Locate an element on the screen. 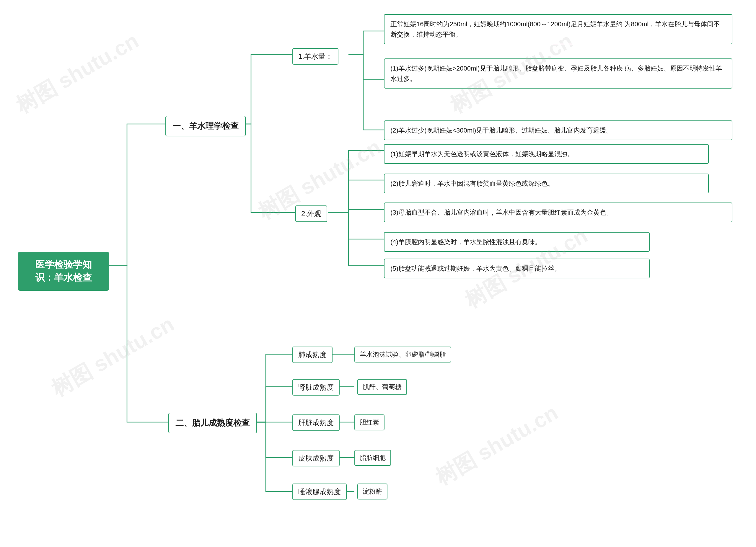 Image resolution: width=756 pixels, height=547 pixels. leaf-normal-fluid: 正常妊娠16周时约为250ml，妊娠晚期约1000ml(800～1200ml)足… is located at coordinates (558, 29).